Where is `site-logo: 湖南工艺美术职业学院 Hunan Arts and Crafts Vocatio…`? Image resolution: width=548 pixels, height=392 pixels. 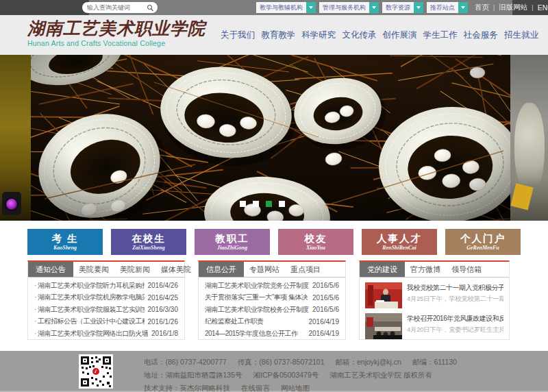 site-logo: 湖南工艺美术职业学院 Hunan Arts and Crafts Vocatio… is located at coordinates (116, 33).